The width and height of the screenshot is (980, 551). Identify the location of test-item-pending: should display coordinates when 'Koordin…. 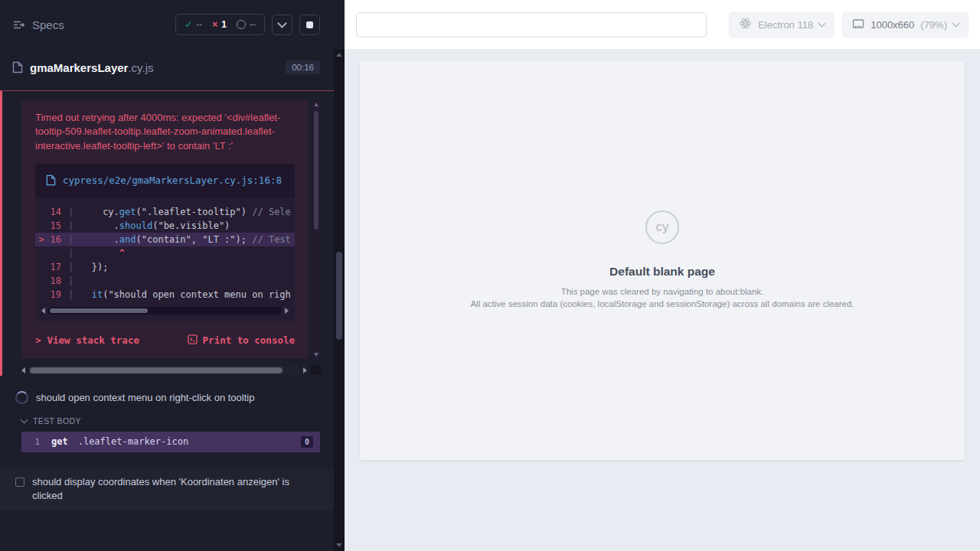
(167, 490).